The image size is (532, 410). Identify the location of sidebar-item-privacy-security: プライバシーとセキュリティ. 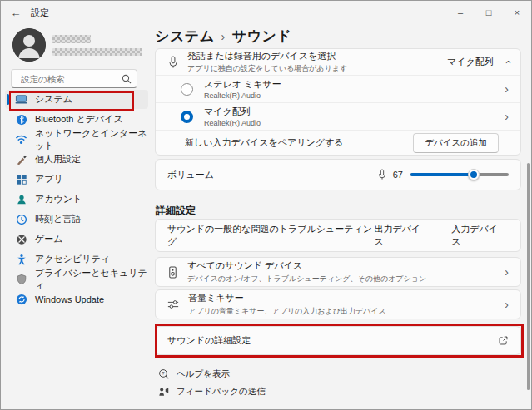
(77, 279).